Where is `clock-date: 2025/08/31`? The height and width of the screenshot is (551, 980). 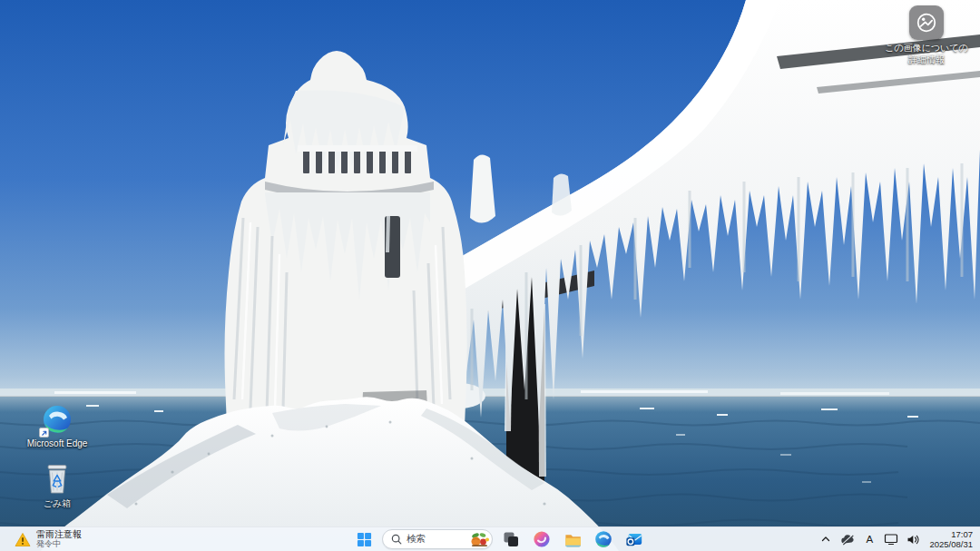 clock-date: 2025/08/31 is located at coordinates (951, 545).